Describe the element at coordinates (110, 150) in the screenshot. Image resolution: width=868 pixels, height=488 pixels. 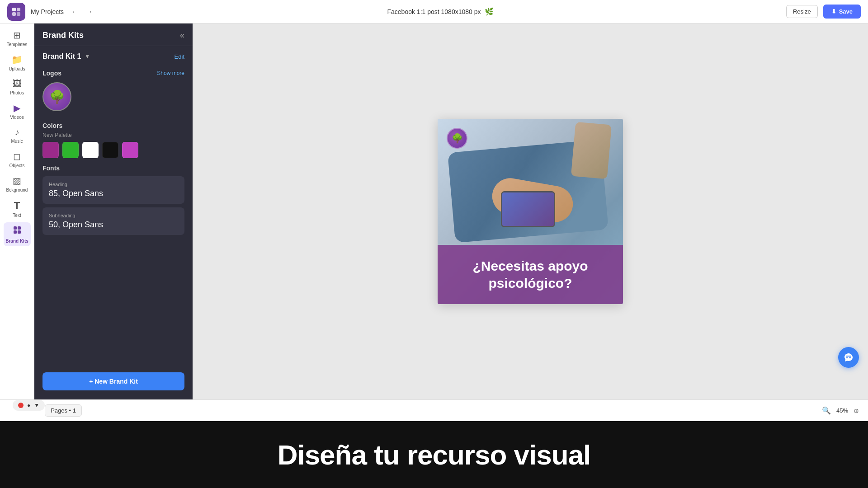
I see `color-swatch-black` at that location.